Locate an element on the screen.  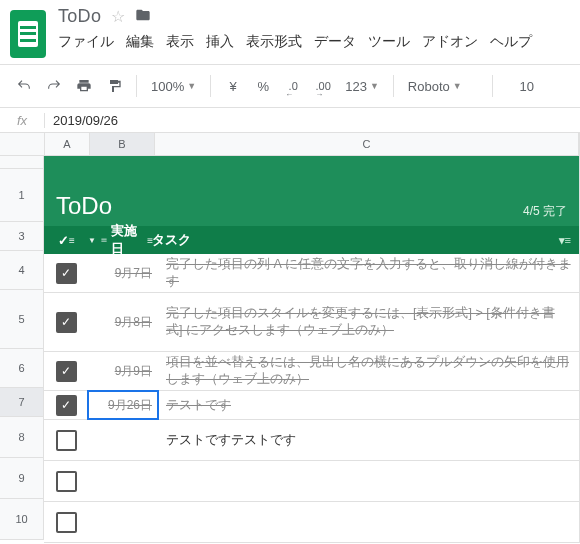
menu-help: ヘルプ is located at coordinates (511, 42).